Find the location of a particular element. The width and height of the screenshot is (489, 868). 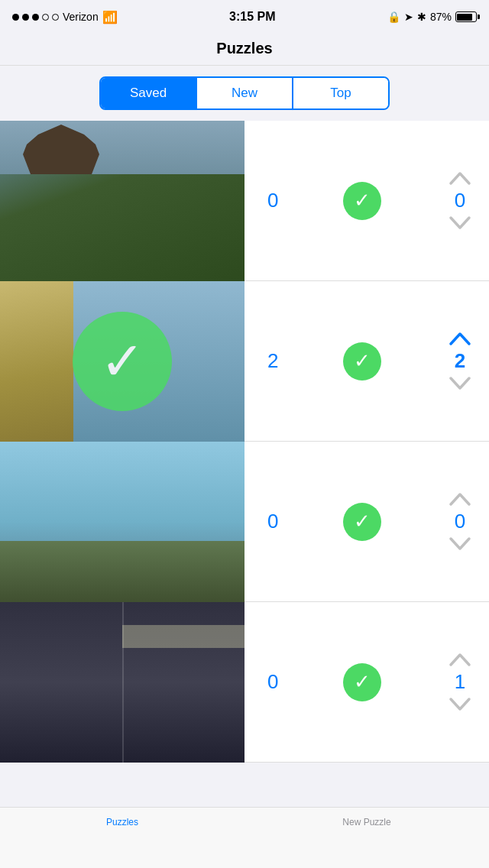

tab-bar: Puzzles New Puzzle is located at coordinates (244, 837).